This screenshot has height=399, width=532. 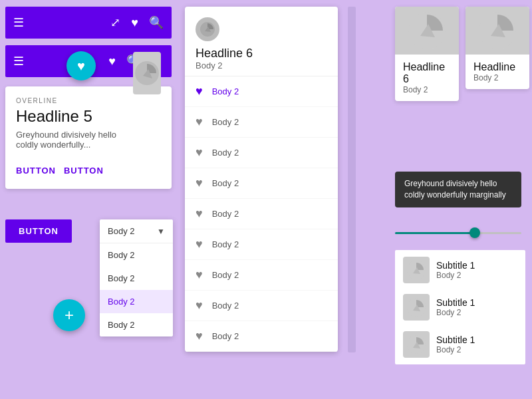 What do you see at coordinates (200, 92) in the screenshot?
I see `heart-active-icon: ♥` at bounding box center [200, 92].